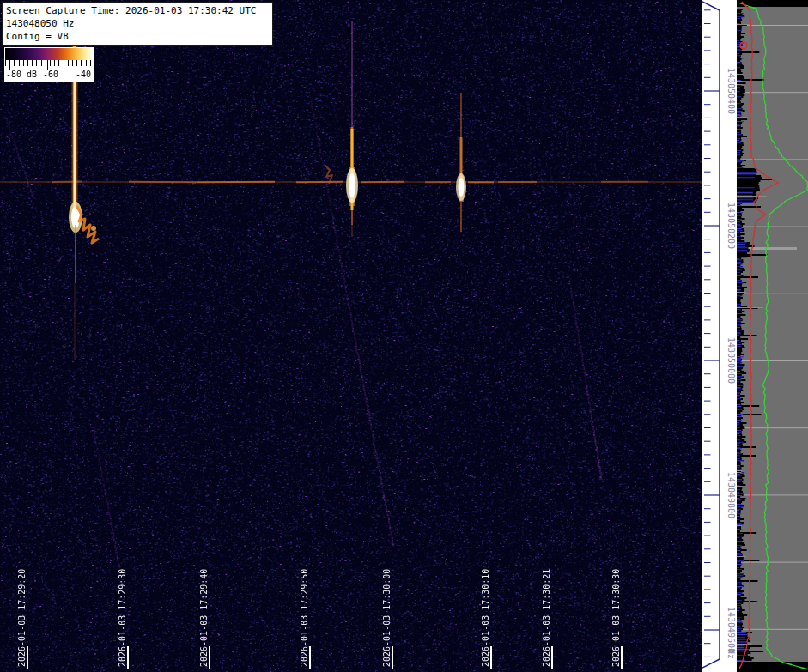 The height and width of the screenshot is (672, 808). I want to click on time-axis-label: 2026-01-03 17:30:10, so click(486, 618).